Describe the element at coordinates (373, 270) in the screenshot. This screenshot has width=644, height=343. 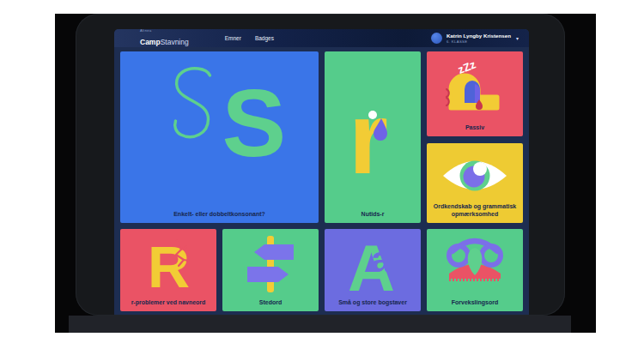
I see `tile-smaa-store-bogstaver: A a Små og store bogstaver` at that location.